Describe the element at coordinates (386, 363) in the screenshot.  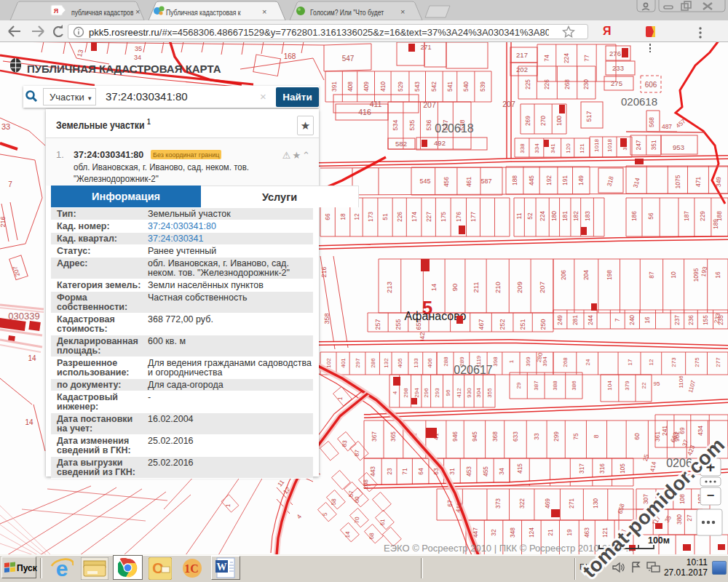
I see `svg-text: 132` at that location.